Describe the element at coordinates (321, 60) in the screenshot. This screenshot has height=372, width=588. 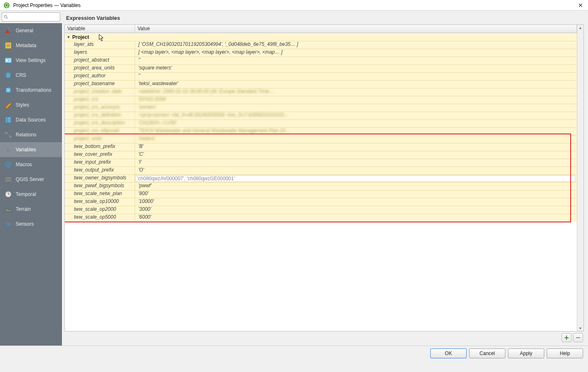
I see `variable-row: project_abstract''` at that location.